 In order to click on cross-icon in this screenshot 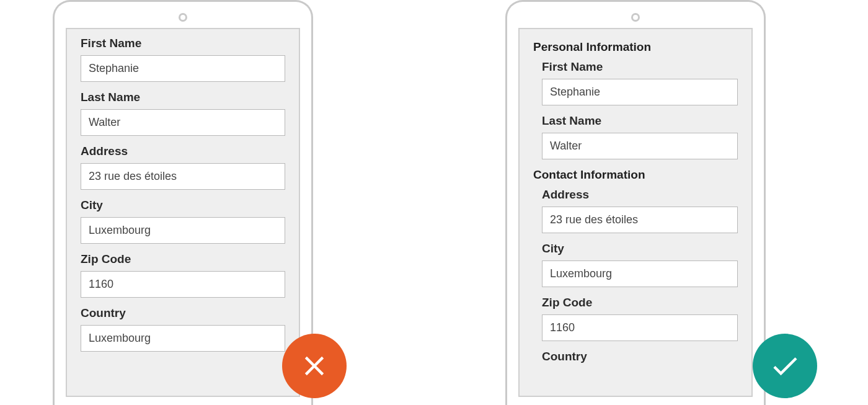, I will do `click(314, 366)`.